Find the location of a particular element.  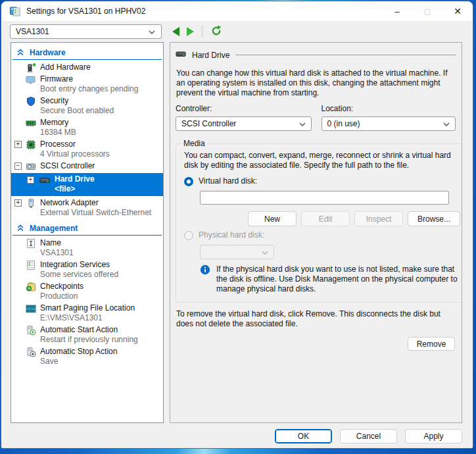

item-label: Hard Drive is located at coordinates (109, 179).